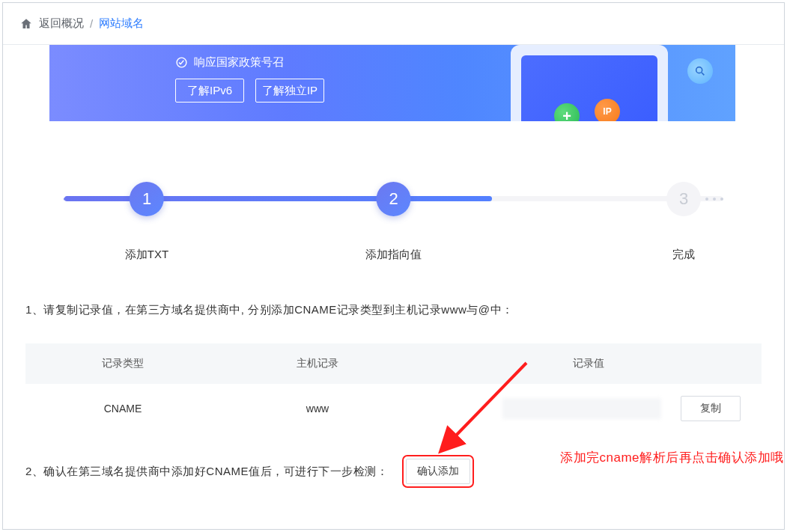  Describe the element at coordinates (123, 409) in the screenshot. I see `td-record-type: CNAME` at that location.